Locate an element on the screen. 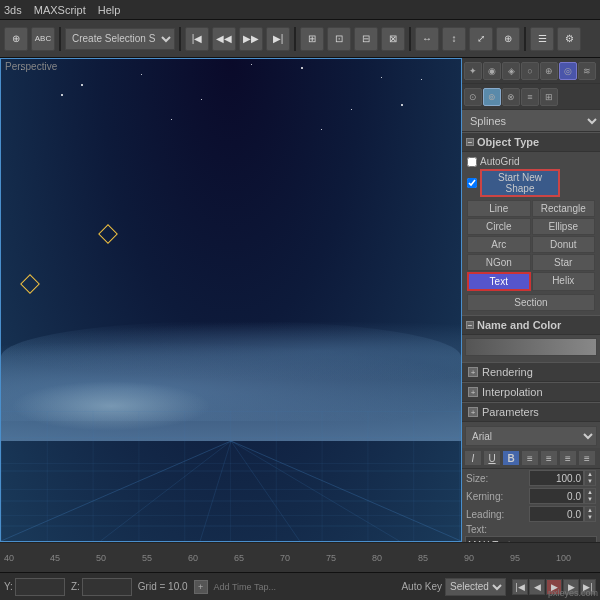 The image size is (600, 600). plus-icon-interpolation: + is located at coordinates (473, 392).